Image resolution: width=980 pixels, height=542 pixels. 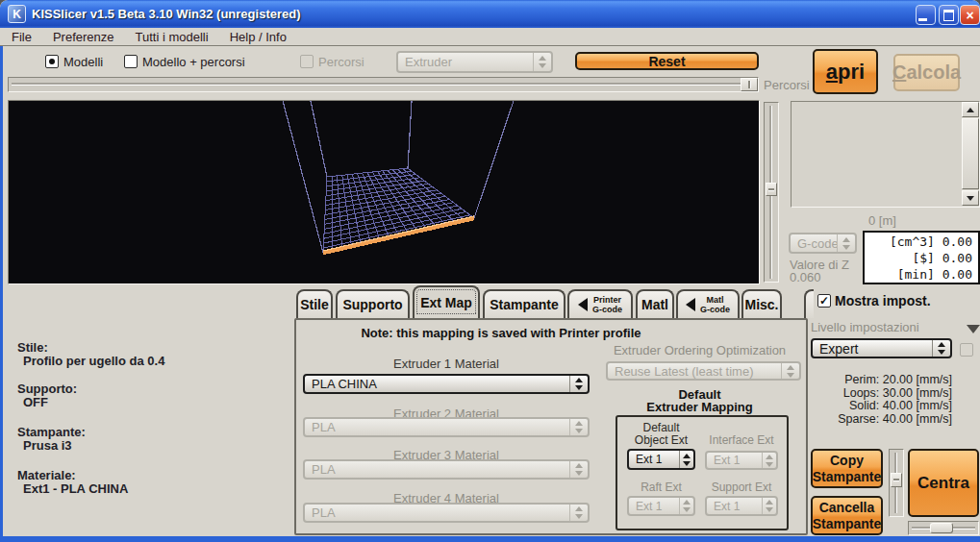 What do you see at coordinates (943, 483) in the screenshot?
I see `button-label: Centra` at bounding box center [943, 483].